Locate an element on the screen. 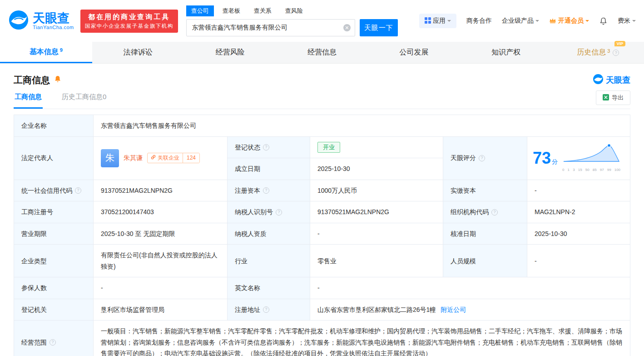 Image resolution: width=644 pixels, height=356 pixels. field-value-establish-date: 2025-10-30 is located at coordinates (377, 169).